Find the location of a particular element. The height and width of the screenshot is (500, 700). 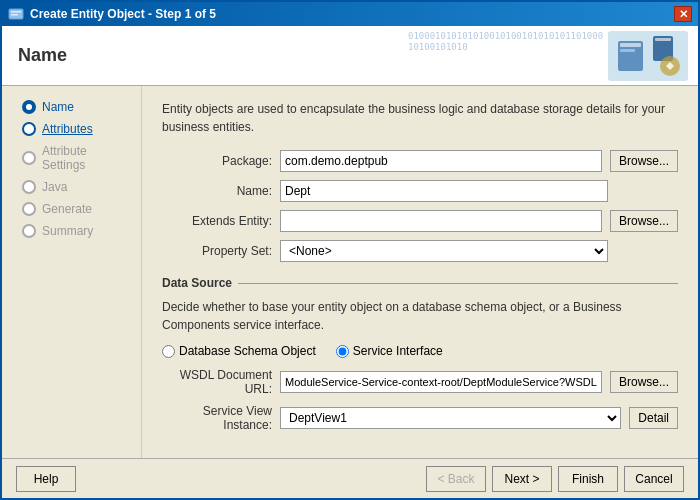

sidebar-bullet-attribute-settings is located at coordinates (29, 158).